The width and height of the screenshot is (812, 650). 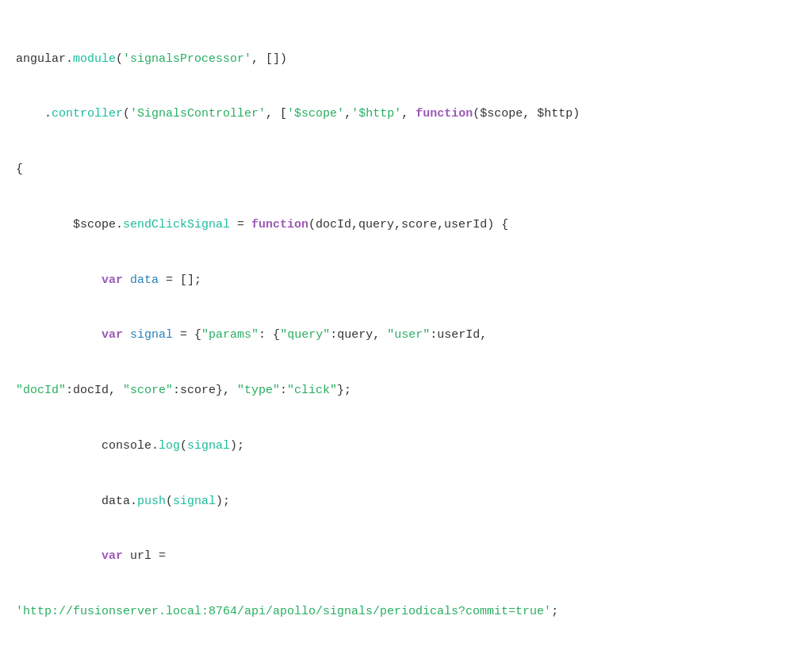 What do you see at coordinates (406, 59) in the screenshot?
I see `code-line: angular.module('signalsProcessor', [])` at bounding box center [406, 59].